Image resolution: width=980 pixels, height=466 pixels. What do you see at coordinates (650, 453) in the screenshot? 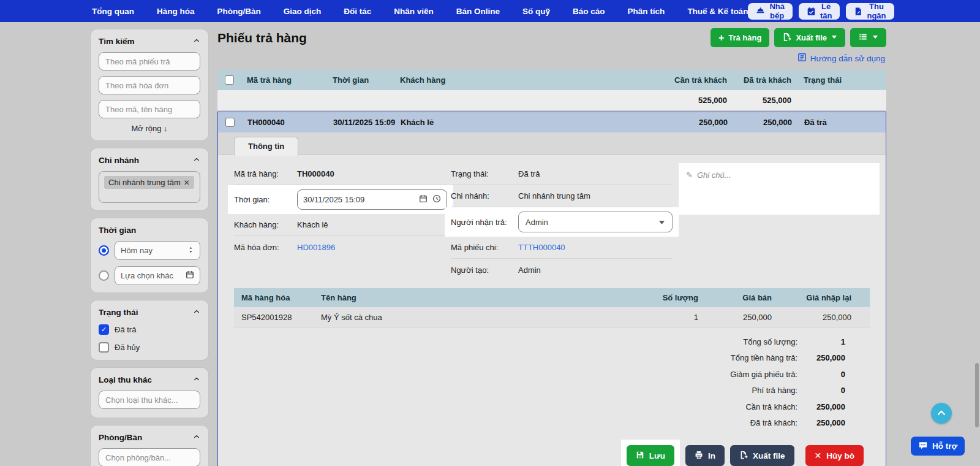
I see `save-spotlight: Lưu` at bounding box center [650, 453].